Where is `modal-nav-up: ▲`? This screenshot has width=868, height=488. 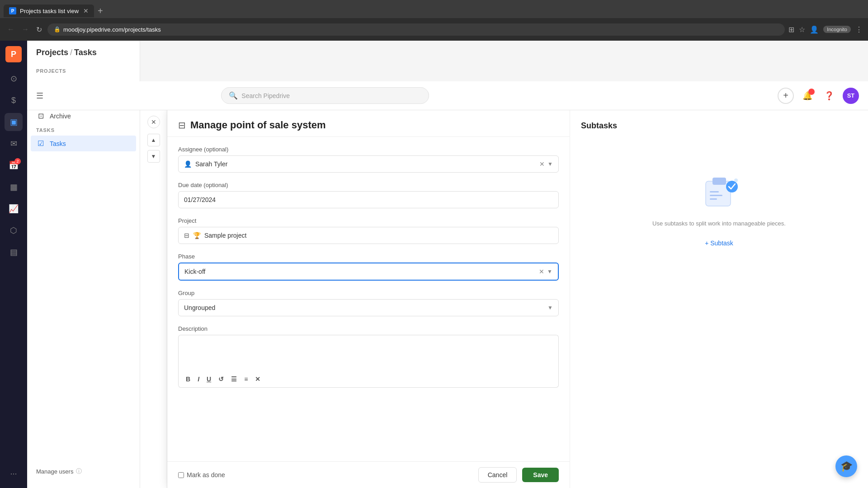 modal-nav-up: ▲ is located at coordinates (154, 140).